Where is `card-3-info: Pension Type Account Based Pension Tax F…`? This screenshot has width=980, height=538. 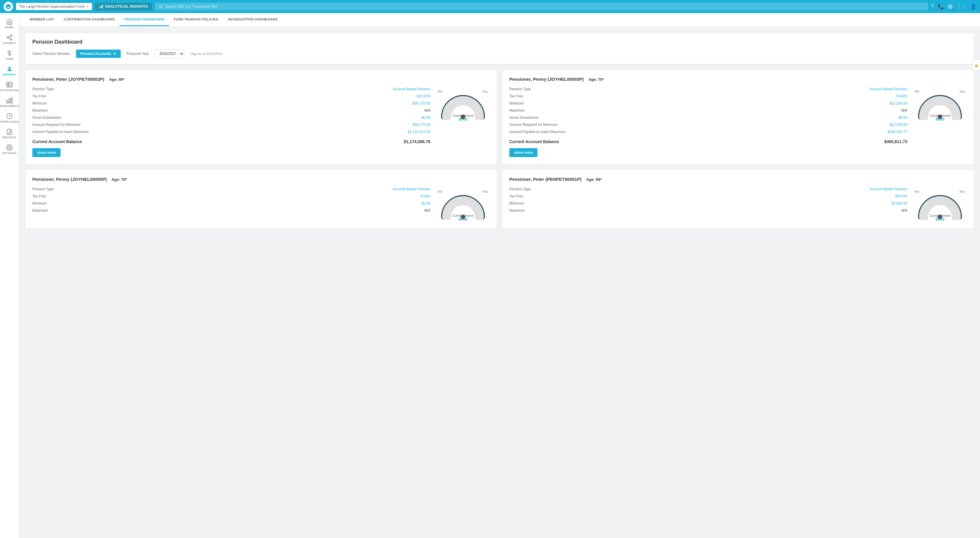 card-3-info: Pension Type Account Based Pension Tax F… is located at coordinates (231, 204).